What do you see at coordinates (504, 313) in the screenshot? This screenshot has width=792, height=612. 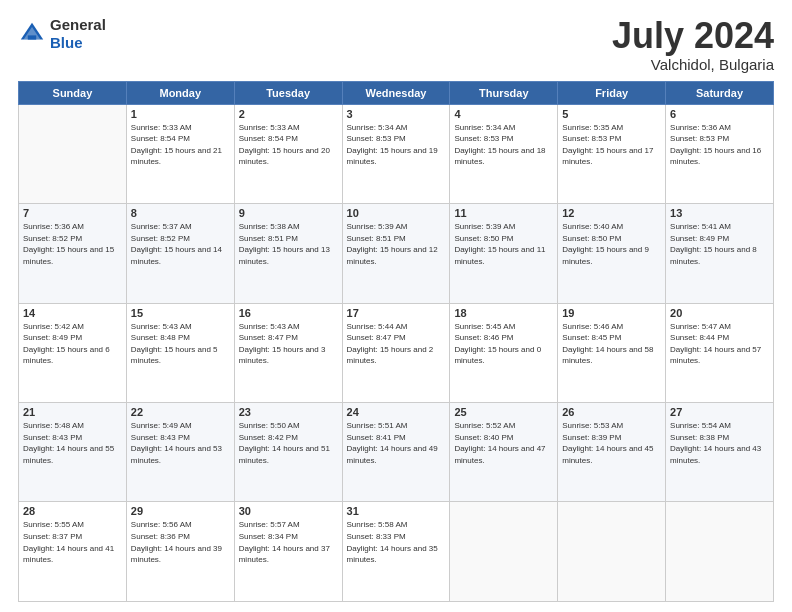 I see `day-number: 18` at bounding box center [504, 313].